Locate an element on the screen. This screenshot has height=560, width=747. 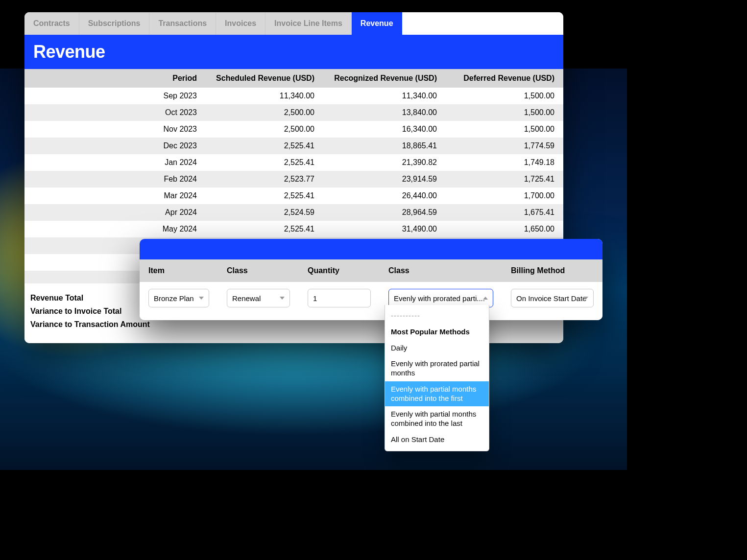
column-header: Recognized Revenue (USD) is located at coordinates (385, 78).